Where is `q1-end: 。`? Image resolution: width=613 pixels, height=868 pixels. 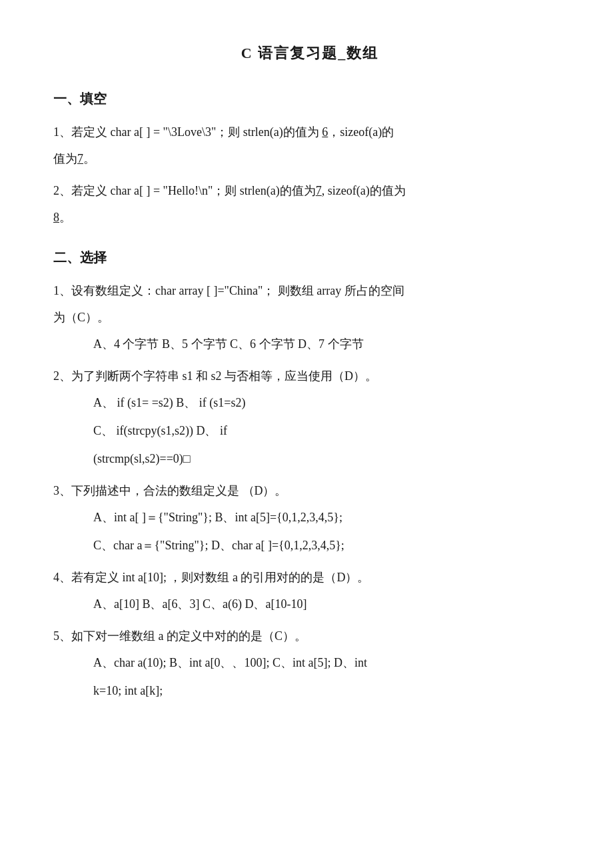
q1-end: 。 is located at coordinates (89, 159).